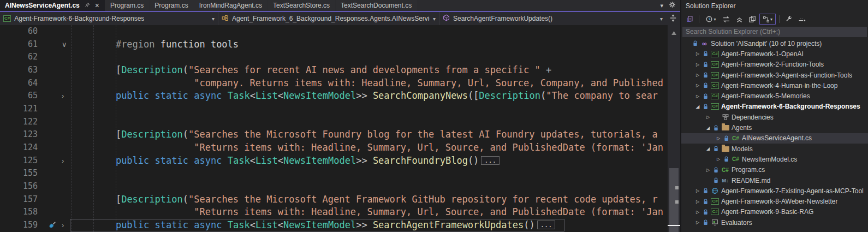 Image resolution: width=868 pixels, height=232 pixels. Describe the element at coordinates (752, 19) in the screenshot. I see `show-all-files-icon` at that location.